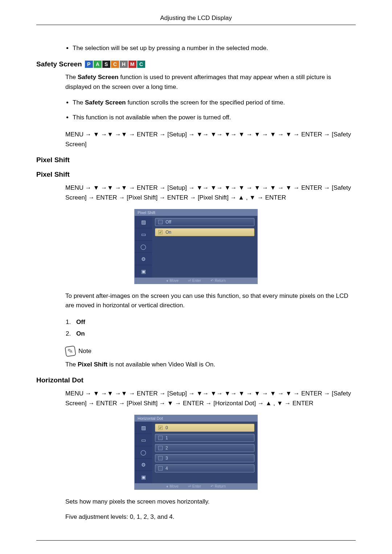 This screenshot has width=392, height=554. What do you see at coordinates (211, 398) in the screenshot?
I see `horizontal-dot-menu-path: MENU → ▼ →▼ →▼ → ENTER → [Setup] → ▼→ ▼→…` at bounding box center [211, 398].